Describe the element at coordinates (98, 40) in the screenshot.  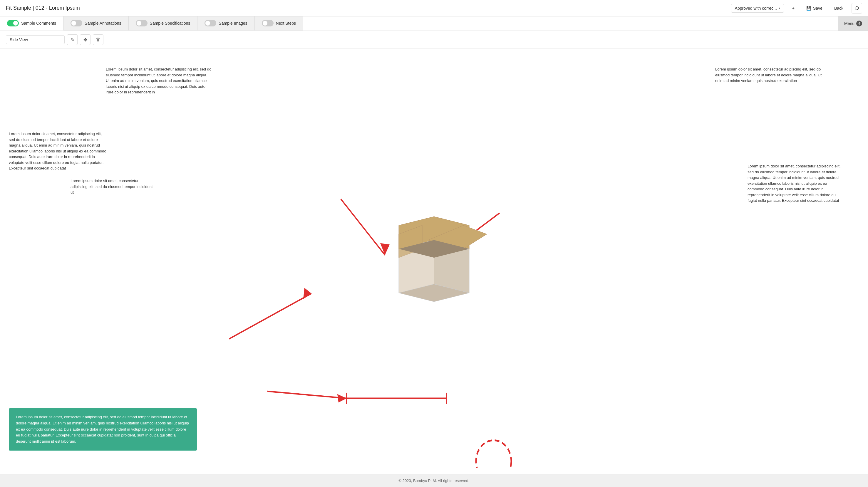
I see `delete-button: 🗑` at that location.